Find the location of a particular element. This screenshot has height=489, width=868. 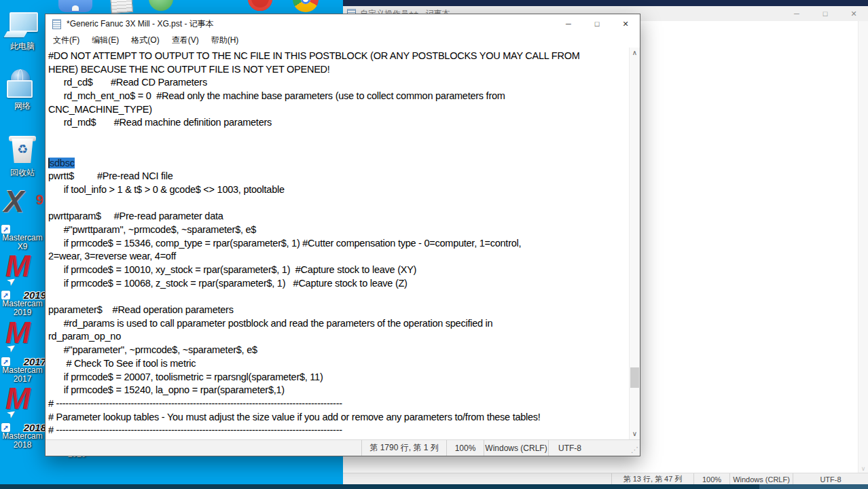

code-line: pwrttparam$ #Pre-read parameter data is located at coordinates (339, 217).